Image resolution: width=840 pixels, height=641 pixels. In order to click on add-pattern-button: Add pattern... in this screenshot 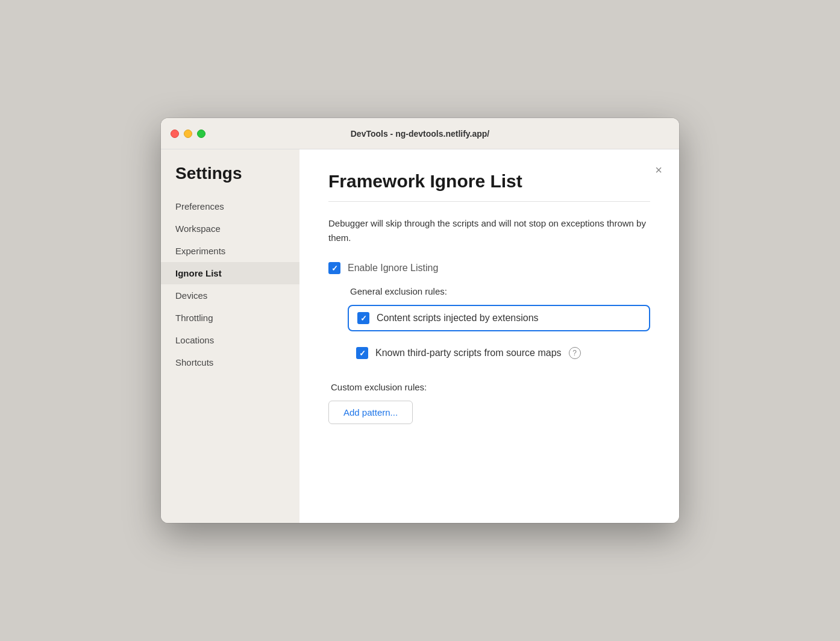, I will do `click(371, 412)`.